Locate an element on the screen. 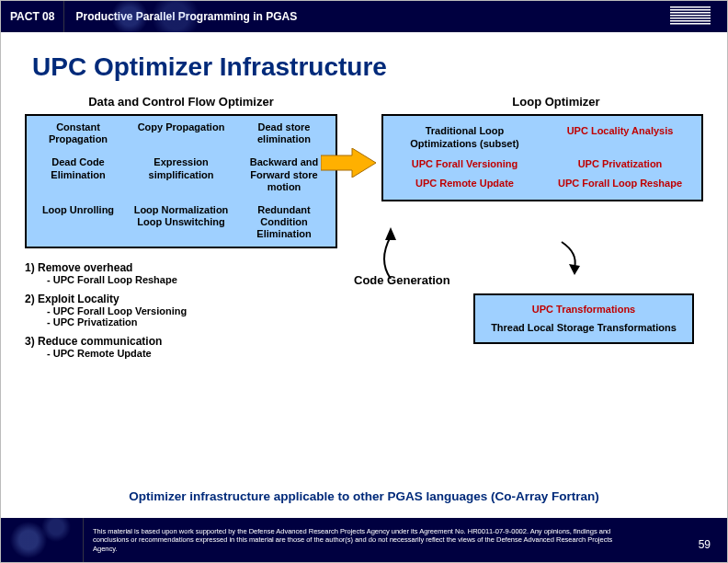 This screenshot has height=563, width=728. ibm-logo-icon is located at coordinates (690, 17).